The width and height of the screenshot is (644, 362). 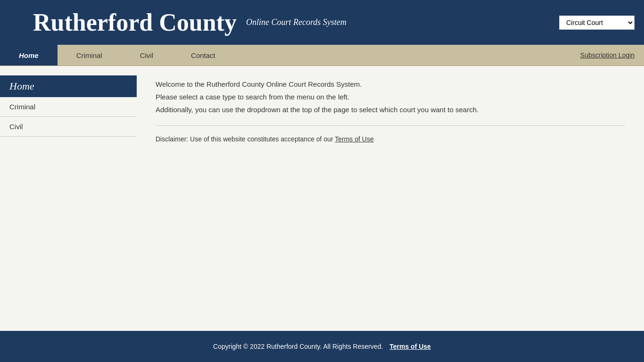 I want to click on top-navigation: Home Criminal Civil Contact Subscription…, so click(x=322, y=56).